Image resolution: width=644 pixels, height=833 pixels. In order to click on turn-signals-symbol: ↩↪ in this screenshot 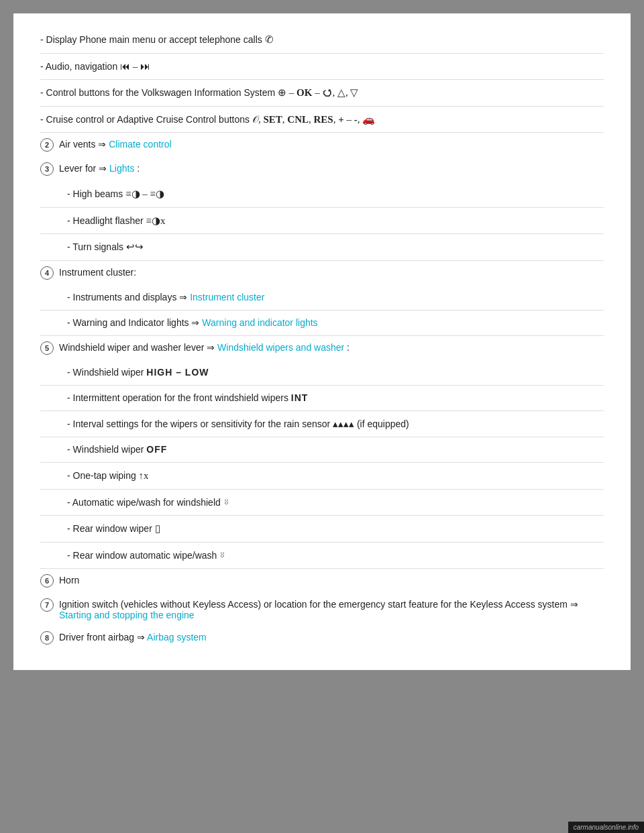, I will do `click(135, 247)`.